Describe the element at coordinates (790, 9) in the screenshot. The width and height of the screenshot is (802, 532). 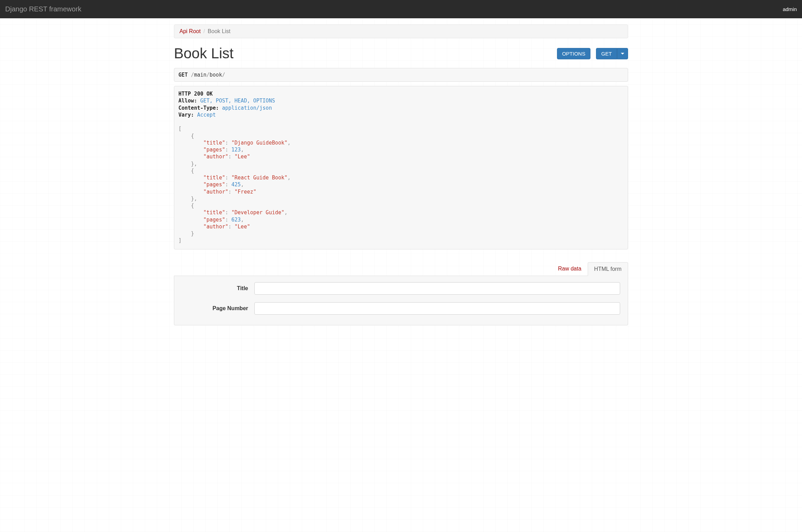
I see `user-menu: admin` at that location.